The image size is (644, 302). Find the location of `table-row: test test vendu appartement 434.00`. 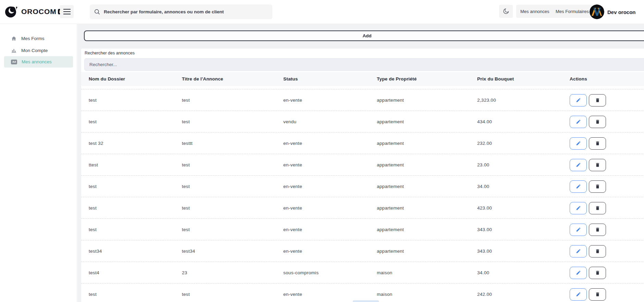

table-row: test test vendu appartement 434.00 is located at coordinates (362, 121).